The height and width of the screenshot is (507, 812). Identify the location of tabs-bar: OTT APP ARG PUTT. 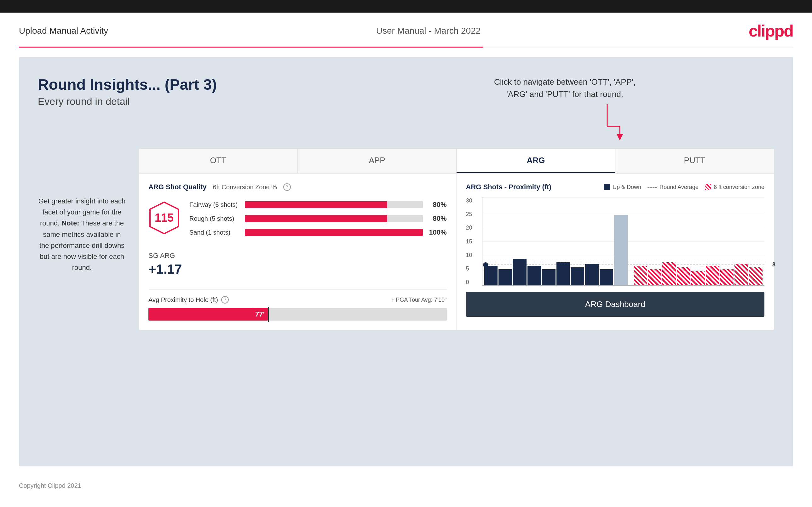
(456, 161).